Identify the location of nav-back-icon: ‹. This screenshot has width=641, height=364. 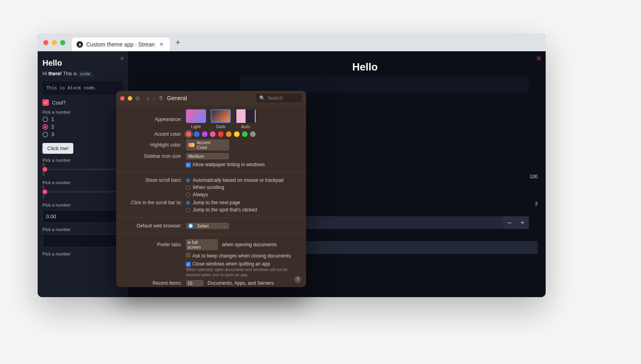
(148, 99).